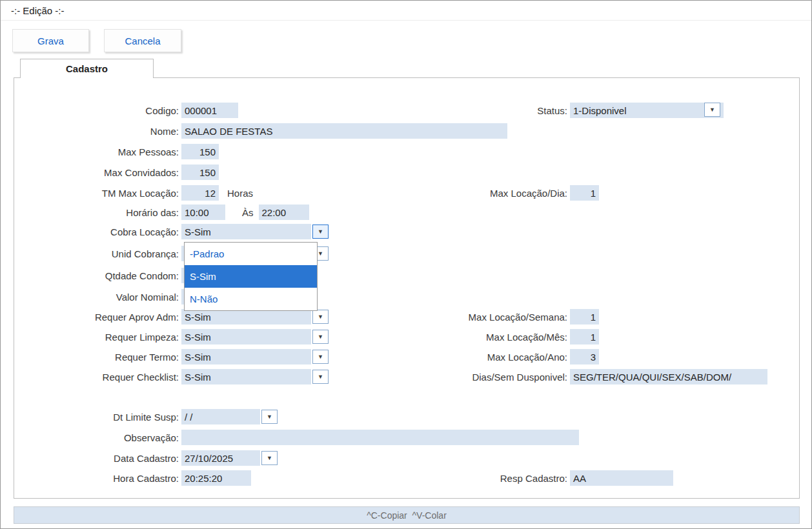 The height and width of the screenshot is (529, 812). Describe the element at coordinates (143, 41) in the screenshot. I see `cancela-button: Cancela` at that location.